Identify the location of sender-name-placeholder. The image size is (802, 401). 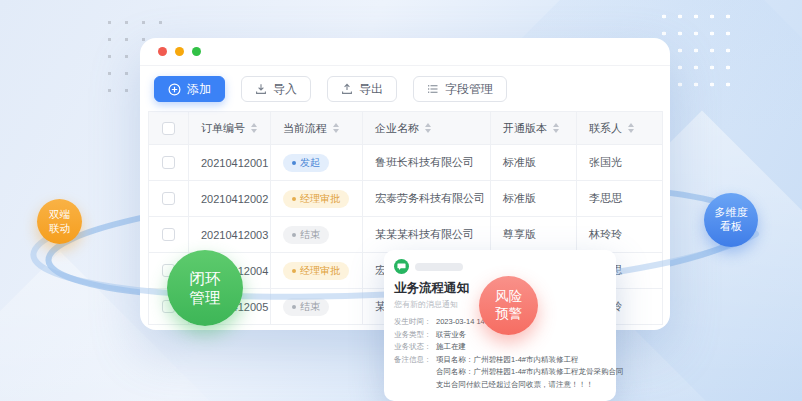
(439, 267).